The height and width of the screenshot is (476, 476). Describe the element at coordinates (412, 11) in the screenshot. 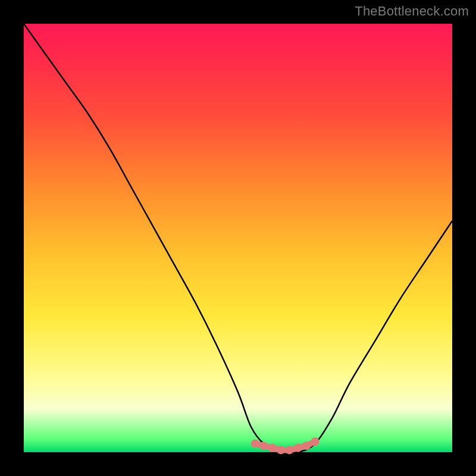

I see `watermark-text: TheBottleneck.com` at that location.